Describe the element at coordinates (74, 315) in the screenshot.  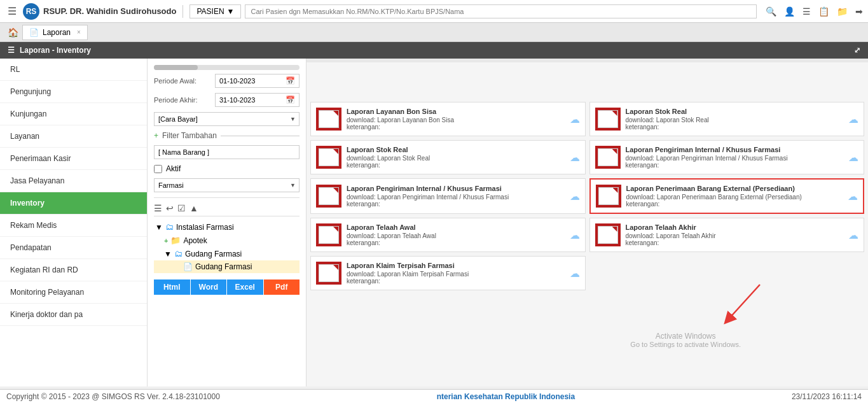
I see `sidebar-item-kinerja-dokter: Kinerja doktor dan pa` at that location.